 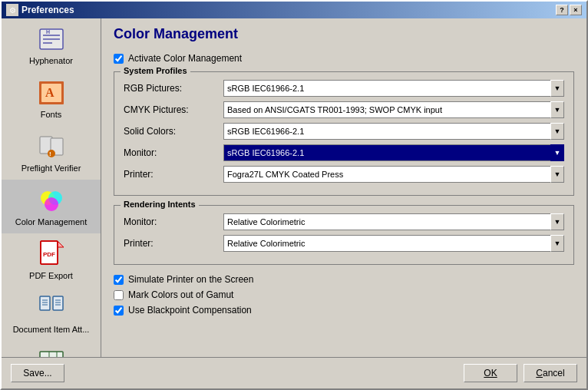 I want to click on sidebar-item-fonts: A Fonts, so click(x=51, y=99).